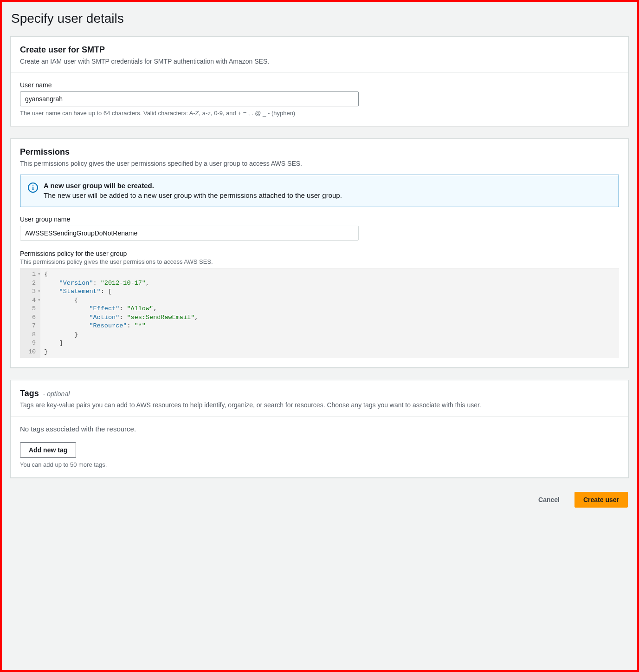  I want to click on tags-limit-hint: You can add up to 50 more tags., so click(319, 464).